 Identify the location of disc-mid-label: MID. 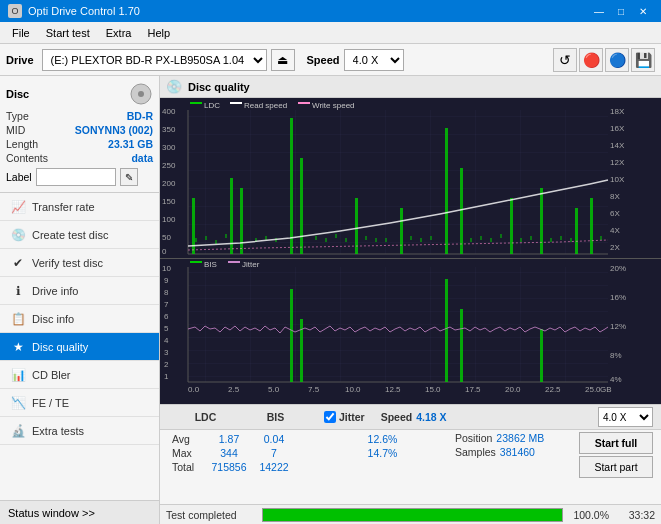
(16, 130).